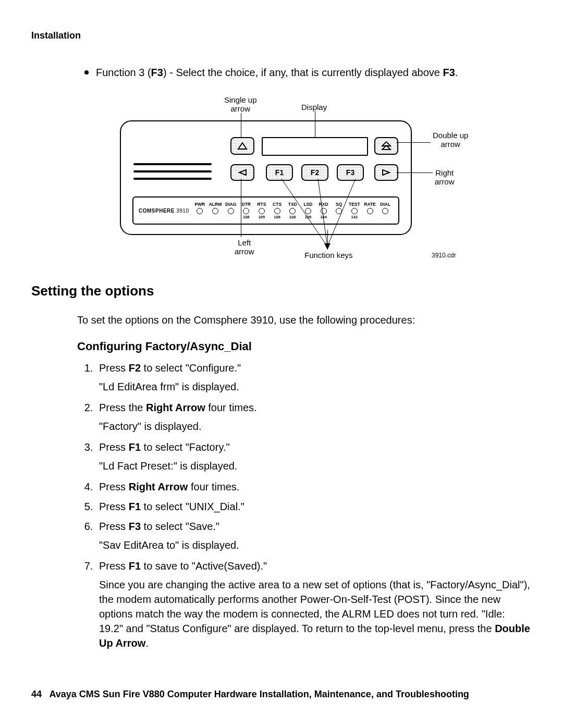  Describe the element at coordinates (186, 447) in the screenshot. I see `text: to select "Factory."` at that location.